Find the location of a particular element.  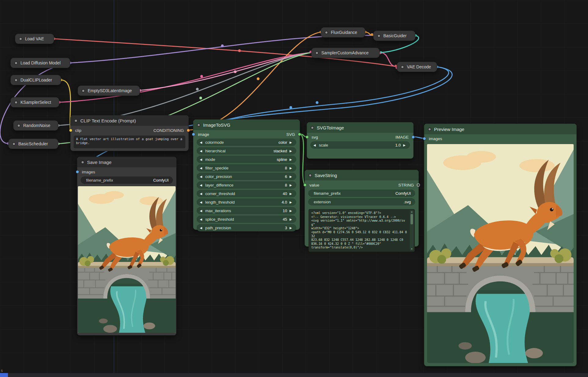

node-header: Save Image is located at coordinates (127, 162).